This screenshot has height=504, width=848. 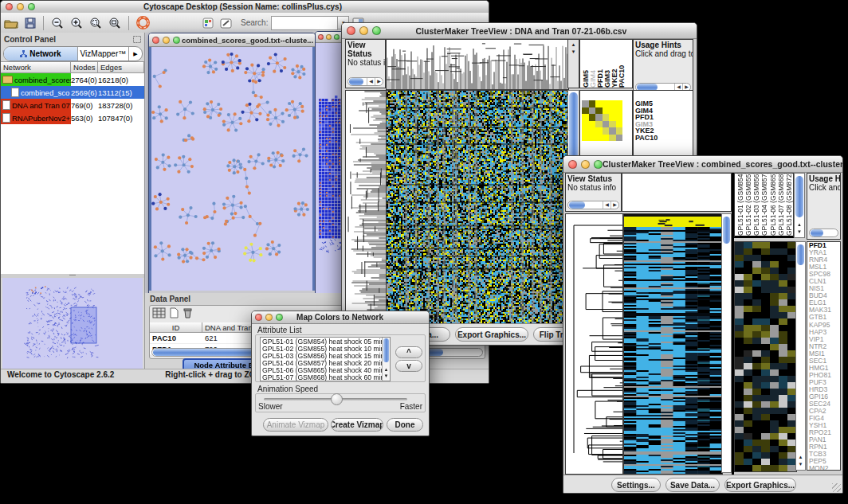 I want to click on tv1-column-label: PFD1, so click(x=599, y=64).